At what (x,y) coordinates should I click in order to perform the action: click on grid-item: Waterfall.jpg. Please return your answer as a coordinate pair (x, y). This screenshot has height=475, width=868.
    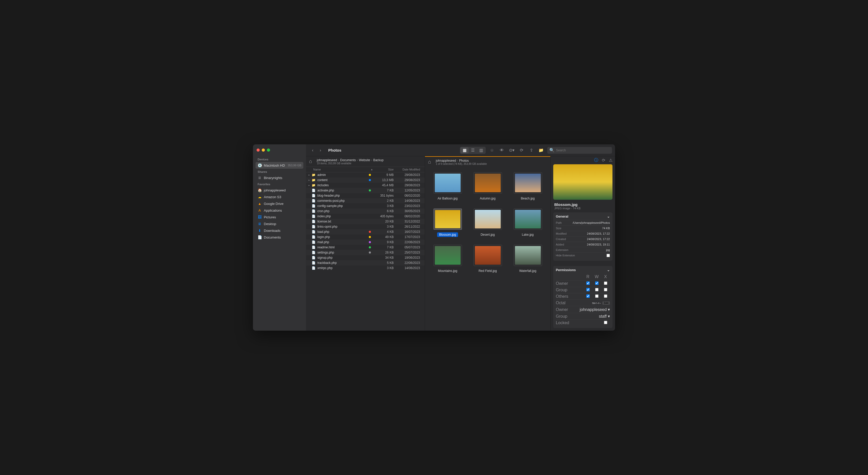
    Looking at the image, I should click on (528, 259).